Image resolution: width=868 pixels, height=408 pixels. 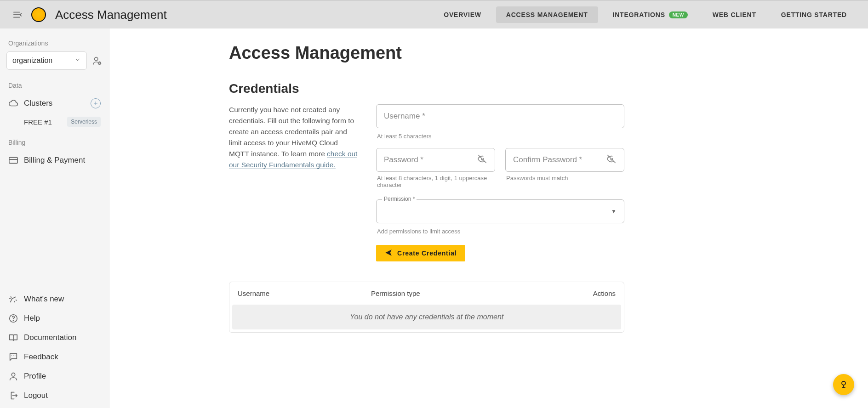 What do you see at coordinates (54, 299) in the screenshot?
I see `sidebar-item-whats-new: What's new` at bounding box center [54, 299].